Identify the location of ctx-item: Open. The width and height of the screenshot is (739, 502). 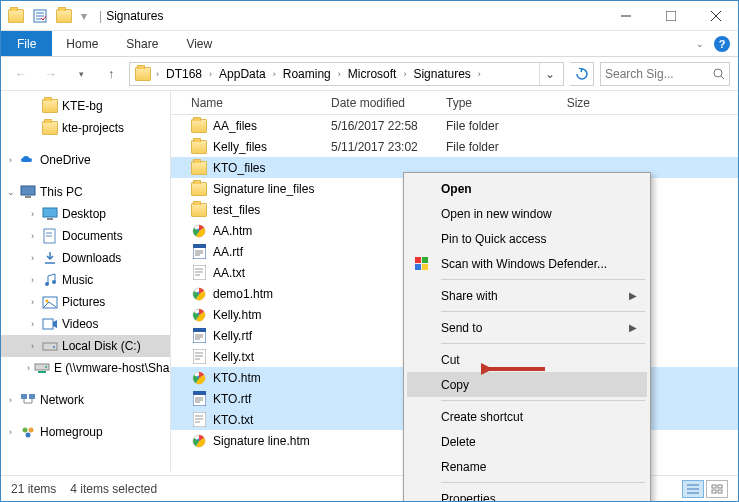
(527, 188).